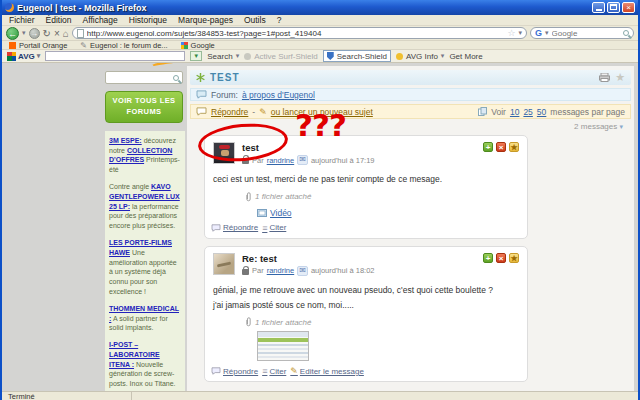 This screenshot has width=640, height=400. Describe the element at coordinates (100, 20) in the screenshot. I see `menu-affichage: Affichage` at that location.